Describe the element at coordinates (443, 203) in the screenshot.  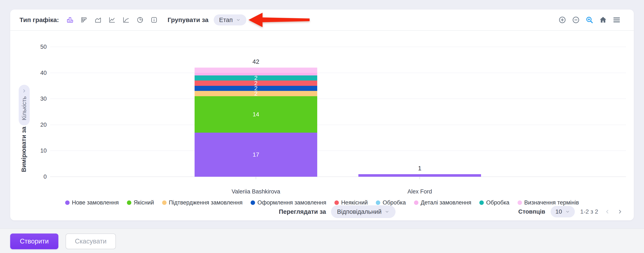
I see `legend-item: Деталі замовлення` at that location.